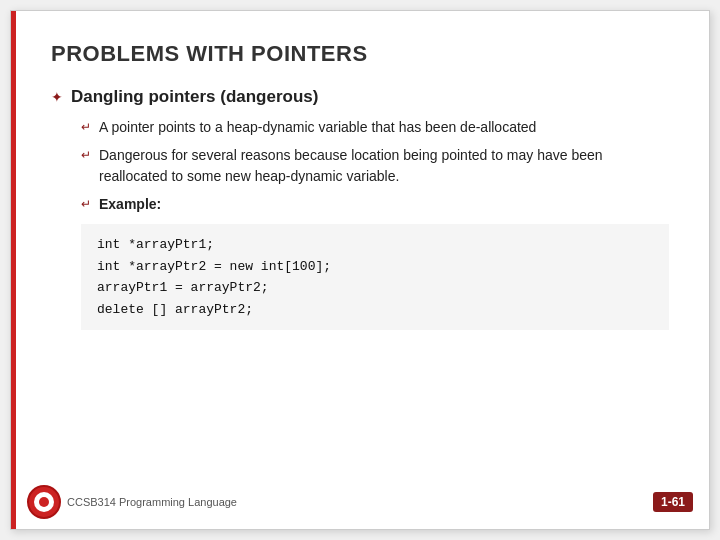 The image size is (720, 540). What do you see at coordinates (375, 310) in the screenshot?
I see `code-line-4: delete [] arrayPtr2;` at bounding box center [375, 310].